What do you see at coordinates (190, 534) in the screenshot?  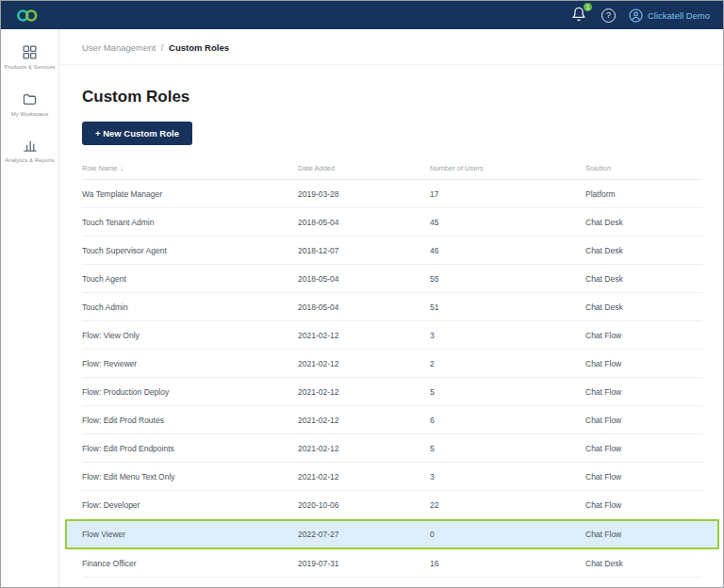 I see `role-name-cell: Flow Viewer` at bounding box center [190, 534].